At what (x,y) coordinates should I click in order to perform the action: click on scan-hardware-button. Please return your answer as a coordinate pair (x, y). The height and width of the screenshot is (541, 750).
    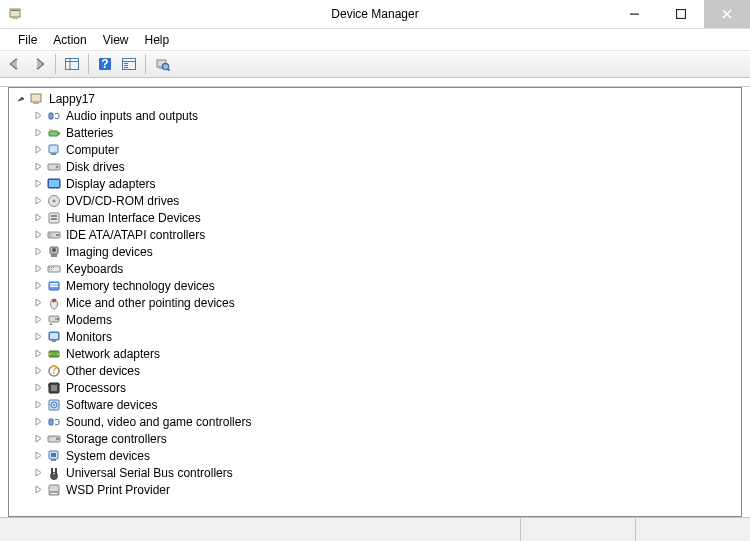
    Looking at the image, I should click on (162, 64).